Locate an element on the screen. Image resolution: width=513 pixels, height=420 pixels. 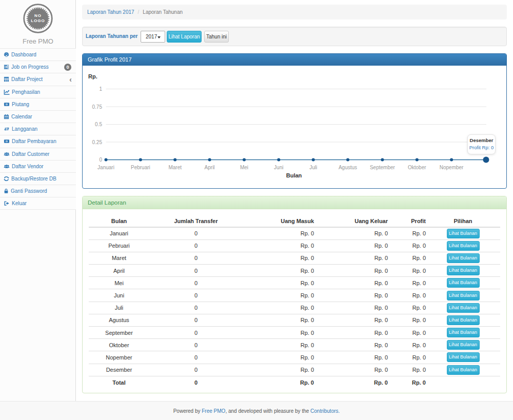
svg-text: 0.5 is located at coordinates (98, 124).